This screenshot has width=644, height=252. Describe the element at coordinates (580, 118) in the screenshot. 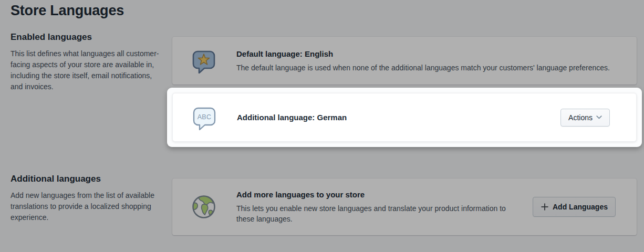

I see `actions-button-label: Actions` at that location.